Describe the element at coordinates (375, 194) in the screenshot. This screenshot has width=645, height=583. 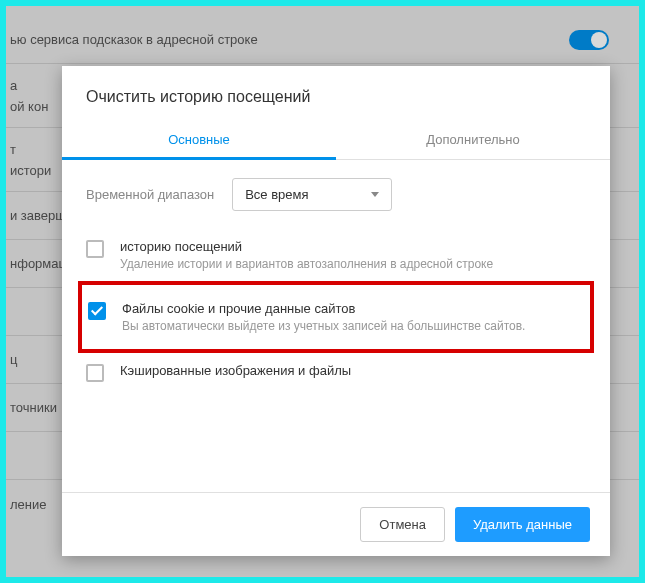
I see `chevron-down-icon` at that location.